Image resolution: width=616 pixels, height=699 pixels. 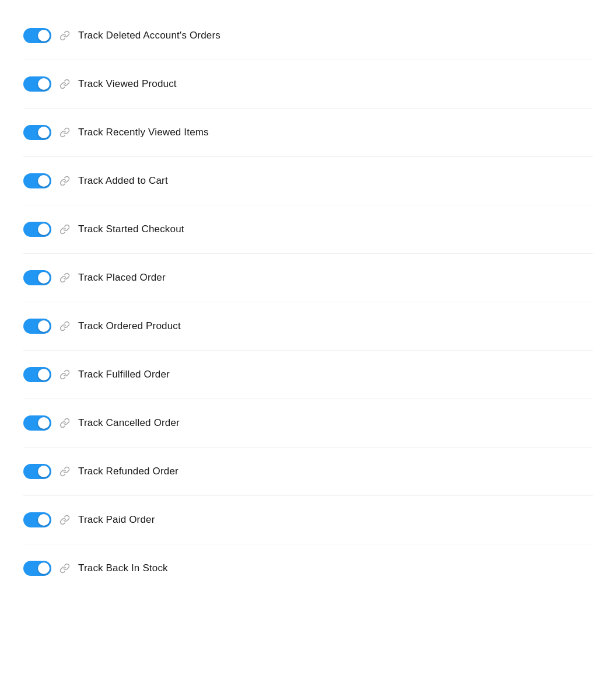 I want to click on setting-item-track-deleted-account-orders: Track Deleted Account's Orders, so click(x=308, y=36).